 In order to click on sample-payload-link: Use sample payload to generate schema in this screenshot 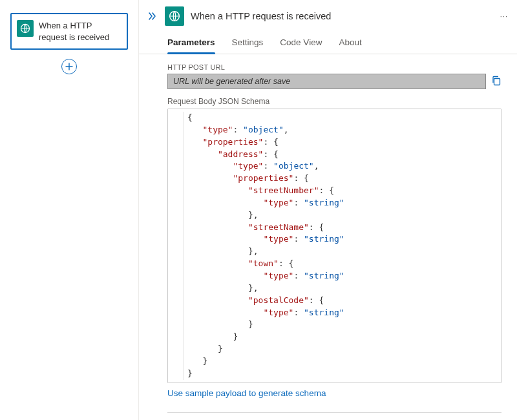, I will do `click(247, 393)`.